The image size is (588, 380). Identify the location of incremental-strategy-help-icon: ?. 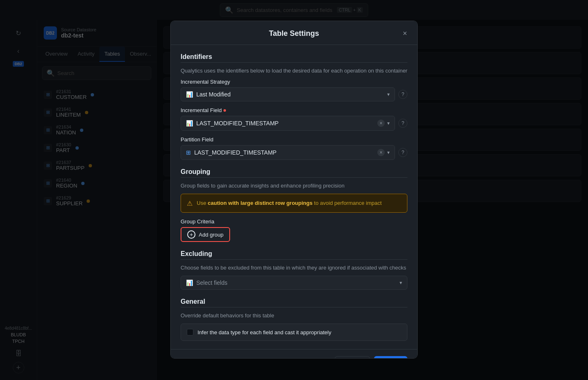
(403, 94).